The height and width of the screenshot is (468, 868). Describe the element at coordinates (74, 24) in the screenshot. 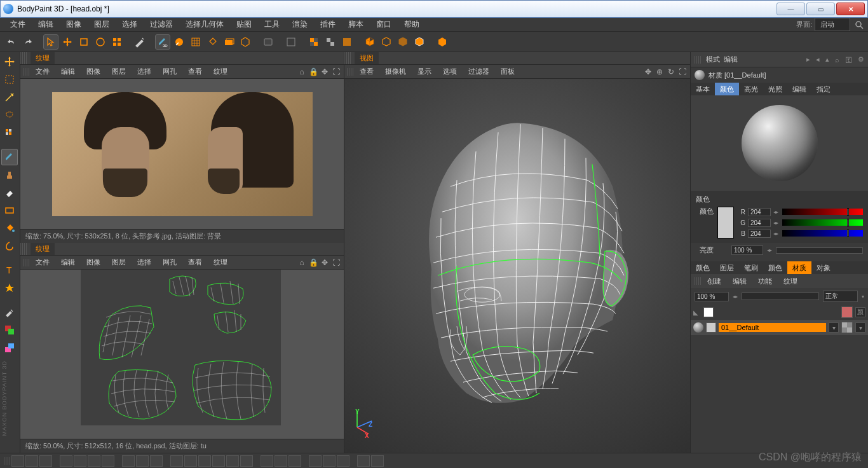

I see `menu-image: 图像` at that location.